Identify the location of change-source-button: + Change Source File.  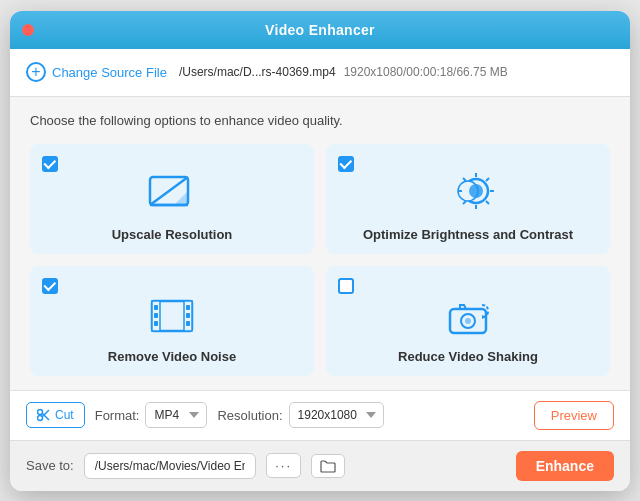
(96, 72).